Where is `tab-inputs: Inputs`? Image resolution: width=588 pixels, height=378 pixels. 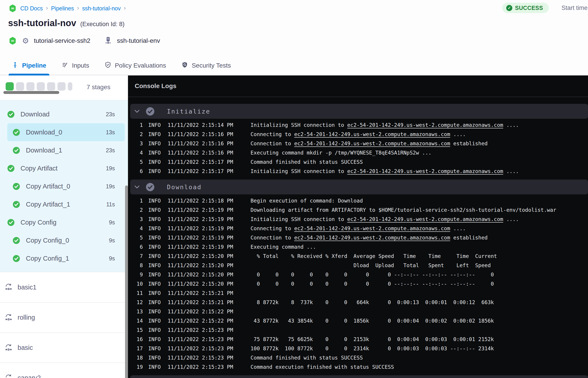 tab-inputs: Inputs is located at coordinates (75, 66).